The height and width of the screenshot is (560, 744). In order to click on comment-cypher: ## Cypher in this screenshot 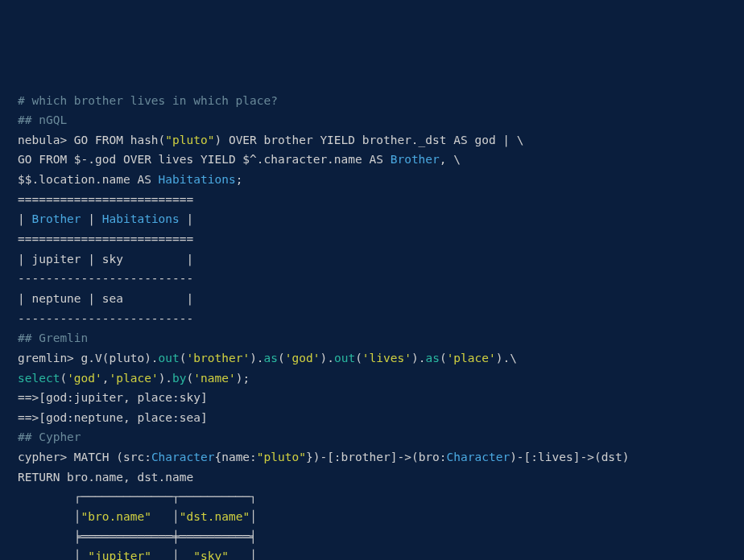, I will do `click(50, 437)`.